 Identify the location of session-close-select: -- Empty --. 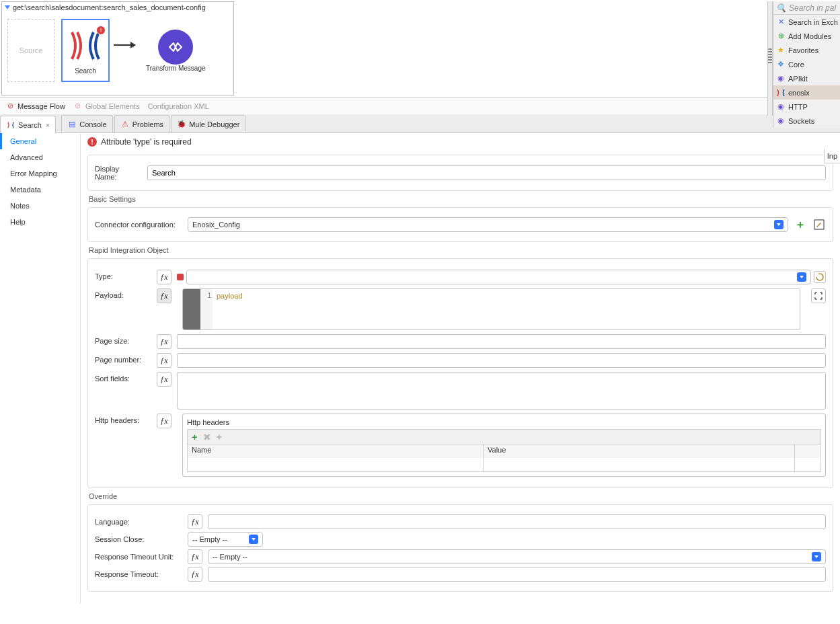
(225, 539).